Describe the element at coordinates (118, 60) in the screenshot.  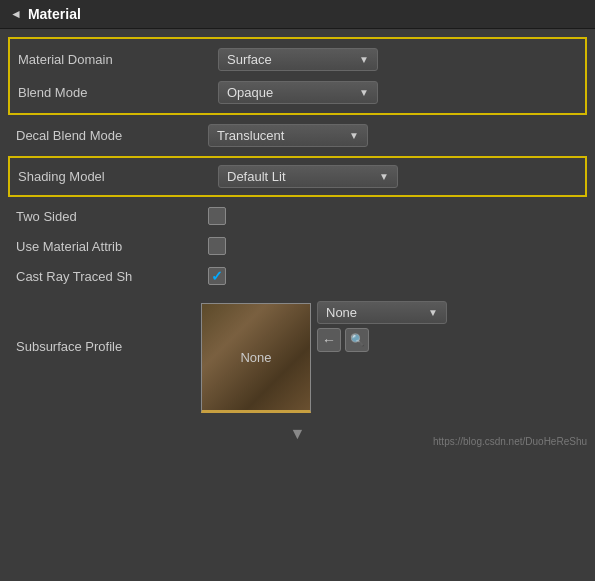
I see `material-domain-label: Material Domain` at that location.